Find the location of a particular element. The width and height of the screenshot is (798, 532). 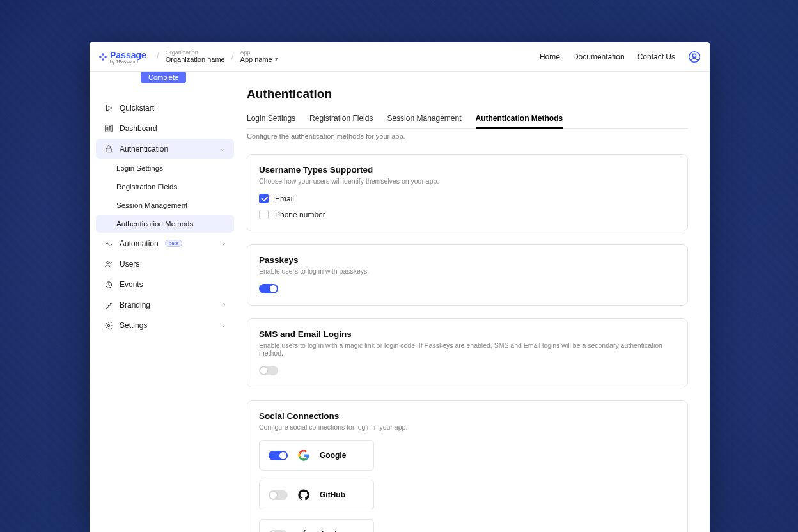

card-title: SMS and Email Logins is located at coordinates (467, 334).